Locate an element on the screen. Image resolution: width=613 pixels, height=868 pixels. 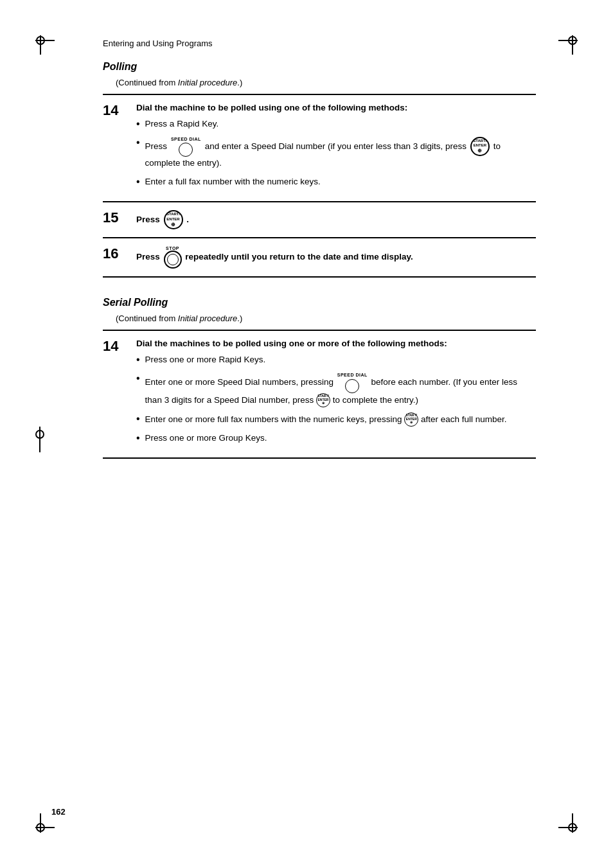
step-14-polling-bullets: Press a Rapid Key. Press SPEED DIAL and … is located at coordinates (331, 153).